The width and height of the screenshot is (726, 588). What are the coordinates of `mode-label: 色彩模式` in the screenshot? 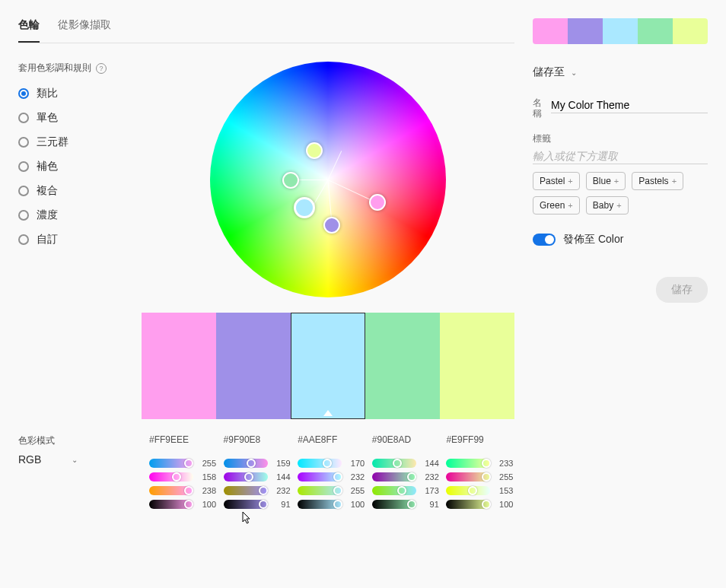 It's located at (72, 441).